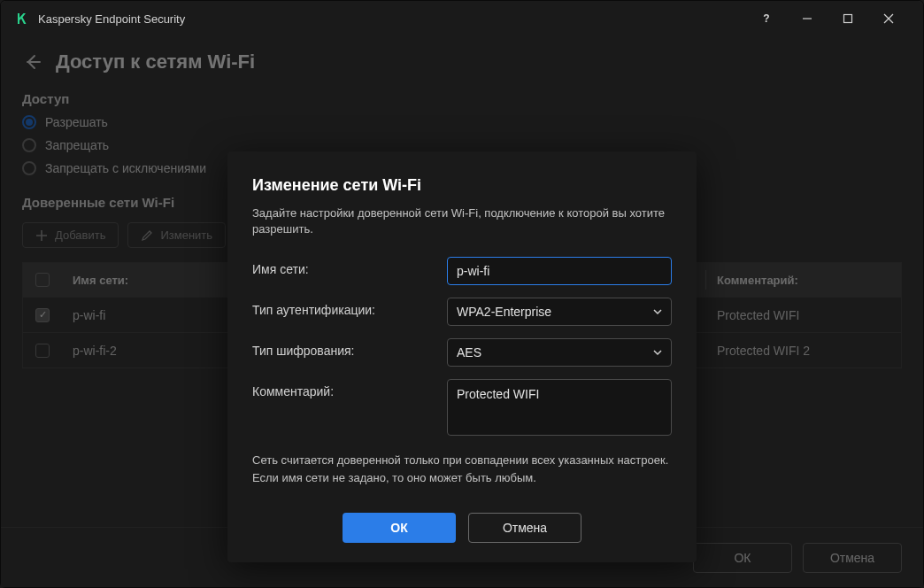 The width and height of the screenshot is (924, 588). Describe the element at coordinates (462, 352) in the screenshot. I see `form-row-enc: Тип шифрования: AES` at that location.